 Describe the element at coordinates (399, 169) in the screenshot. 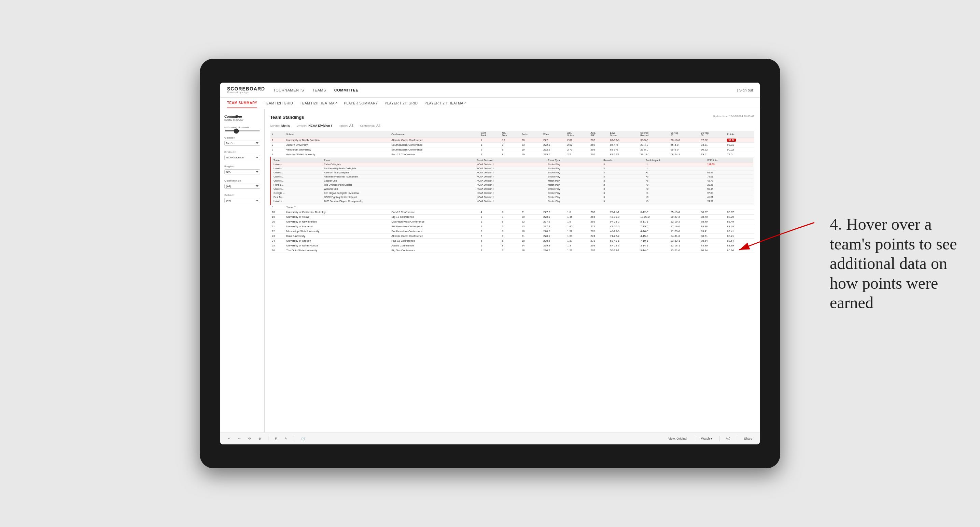

I see `tt-event: Southern Highlands Collegiate` at that location.